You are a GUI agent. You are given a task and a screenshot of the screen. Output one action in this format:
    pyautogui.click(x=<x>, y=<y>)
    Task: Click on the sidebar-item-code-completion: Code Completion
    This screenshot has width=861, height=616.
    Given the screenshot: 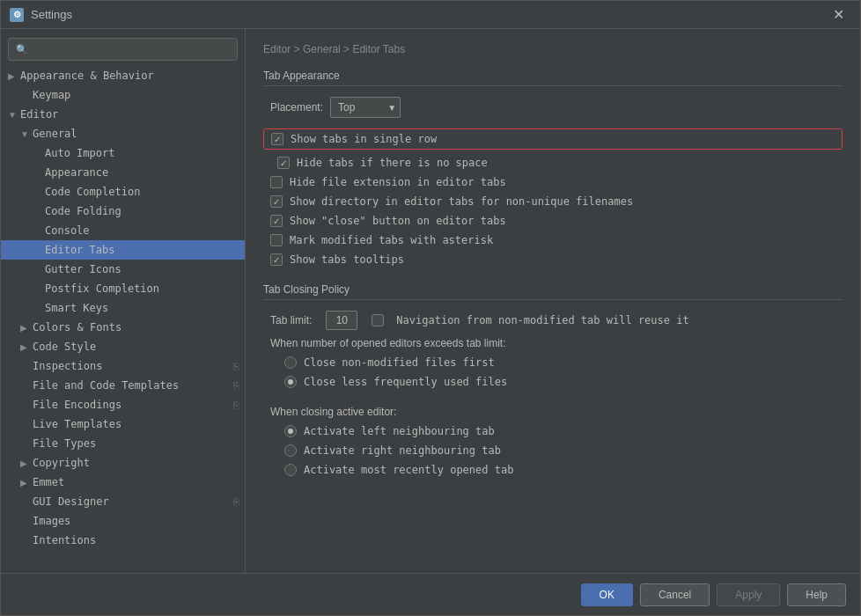 What is the action you would take?
    pyautogui.click(x=123, y=192)
    